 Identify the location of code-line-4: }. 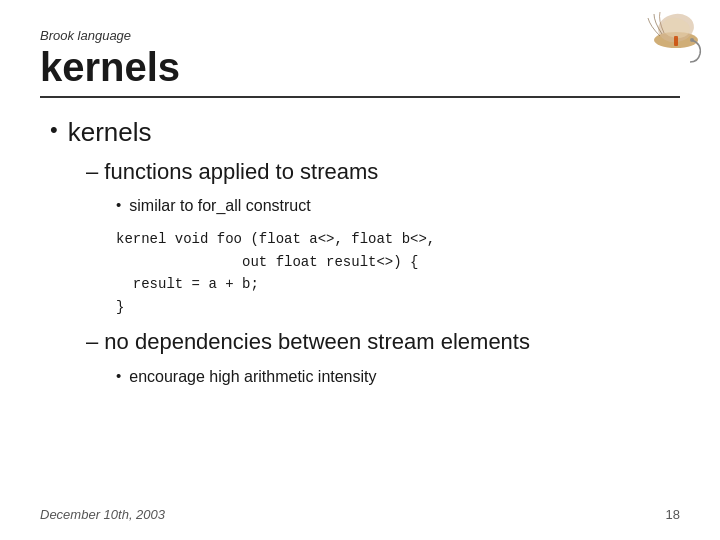
(398, 307).